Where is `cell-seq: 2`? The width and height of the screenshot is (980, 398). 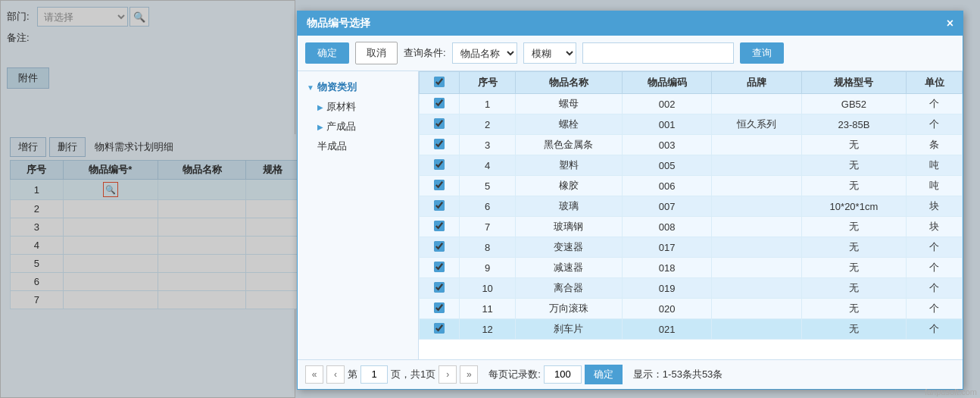
cell-seq: 2 is located at coordinates (488, 124).